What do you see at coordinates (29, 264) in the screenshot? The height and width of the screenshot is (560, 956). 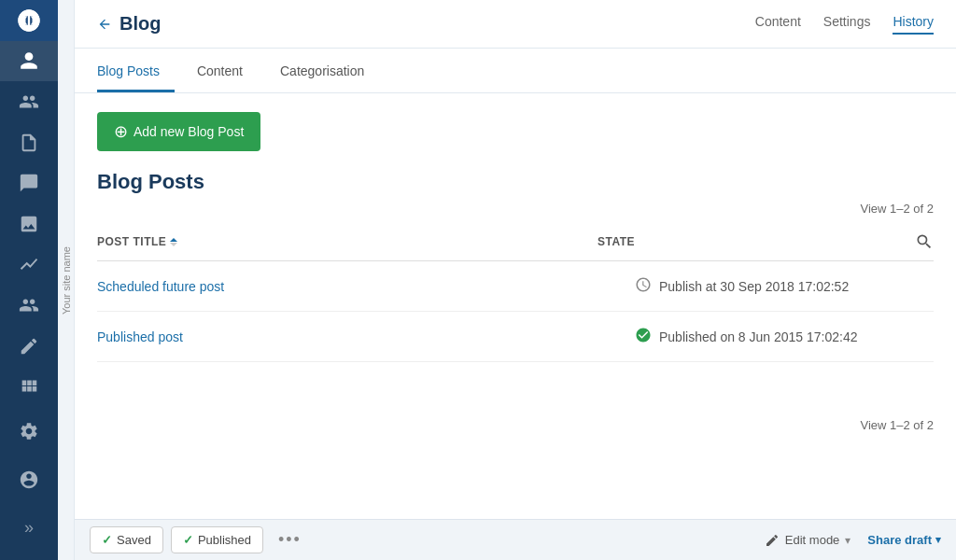 I see `analytics-icon` at bounding box center [29, 264].